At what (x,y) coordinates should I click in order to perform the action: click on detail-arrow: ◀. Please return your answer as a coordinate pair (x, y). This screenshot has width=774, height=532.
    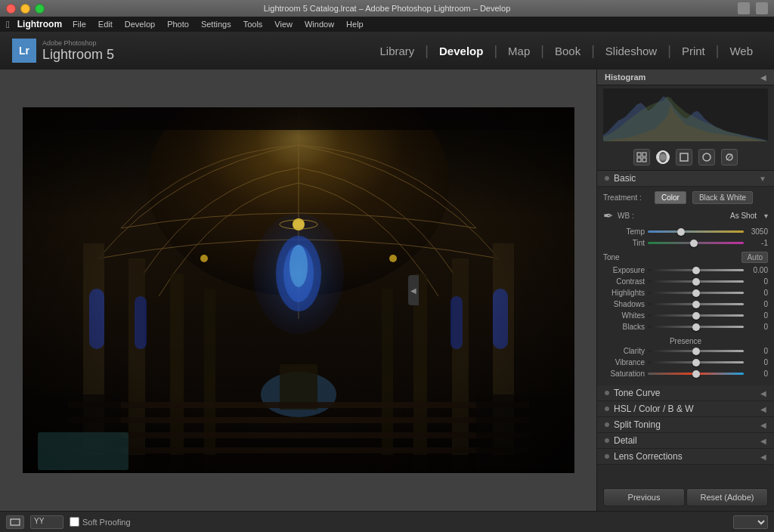
    Looking at the image, I should click on (763, 441).